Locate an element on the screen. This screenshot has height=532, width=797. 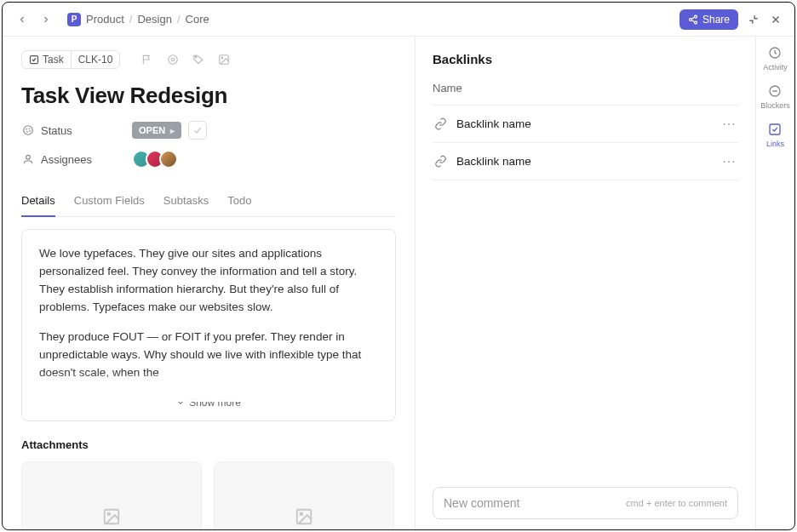
breadcrumb: P Product / Design / Core is located at coordinates (138, 20).